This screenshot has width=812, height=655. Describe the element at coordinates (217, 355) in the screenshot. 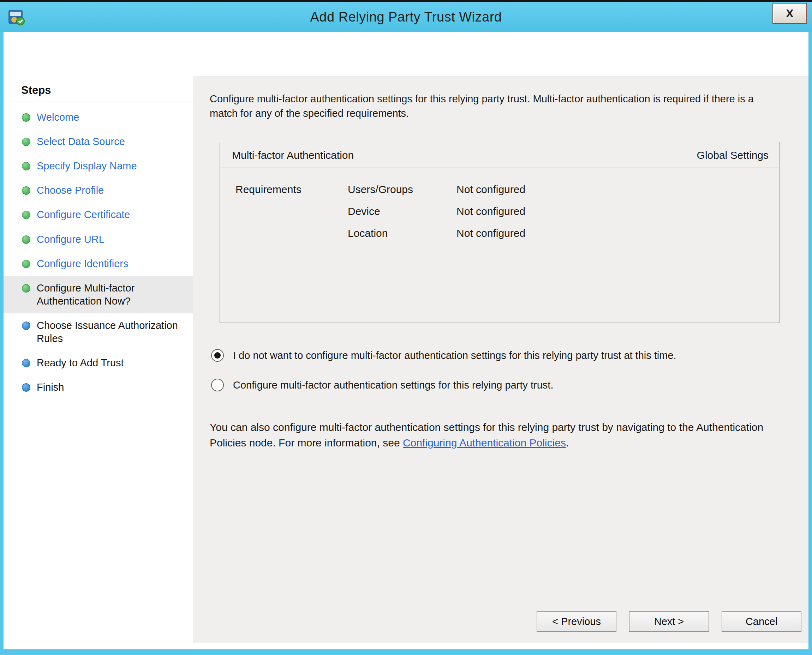

I see `radio-button-selected` at that location.